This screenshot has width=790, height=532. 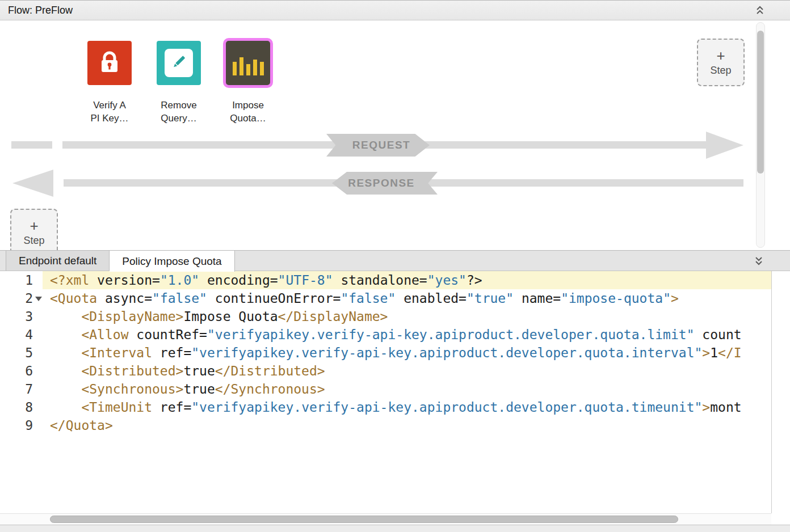 What do you see at coordinates (386, 353) in the screenshot?
I see `code-line-row: 5 <Interval ref="verifyapikey.verify-api…` at bounding box center [386, 353].